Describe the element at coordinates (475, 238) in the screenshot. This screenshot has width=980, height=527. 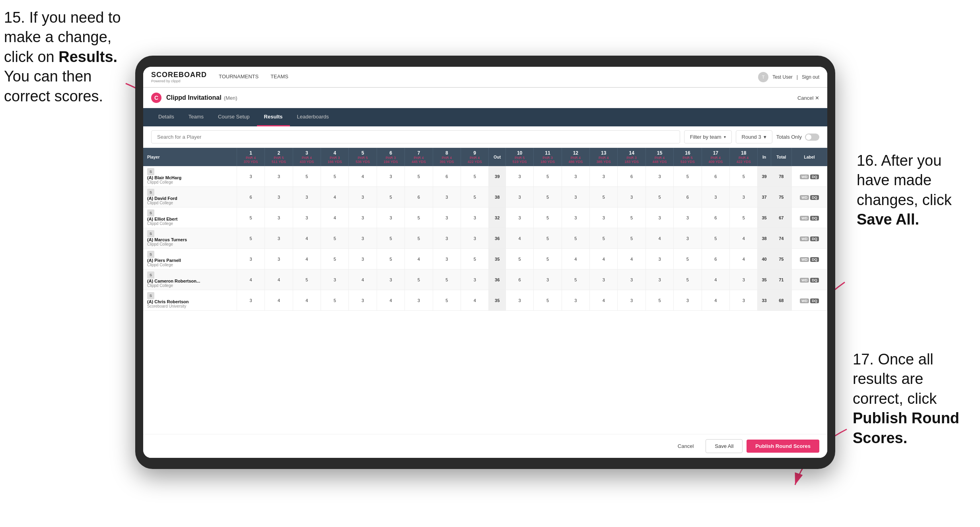
I see `hole-score-9: 3` at that location.